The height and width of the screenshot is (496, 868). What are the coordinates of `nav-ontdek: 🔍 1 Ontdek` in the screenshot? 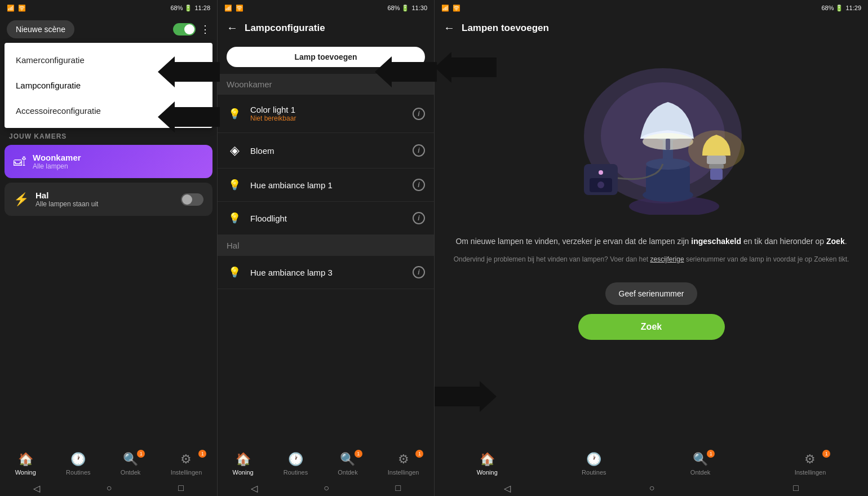 It's located at (131, 464).